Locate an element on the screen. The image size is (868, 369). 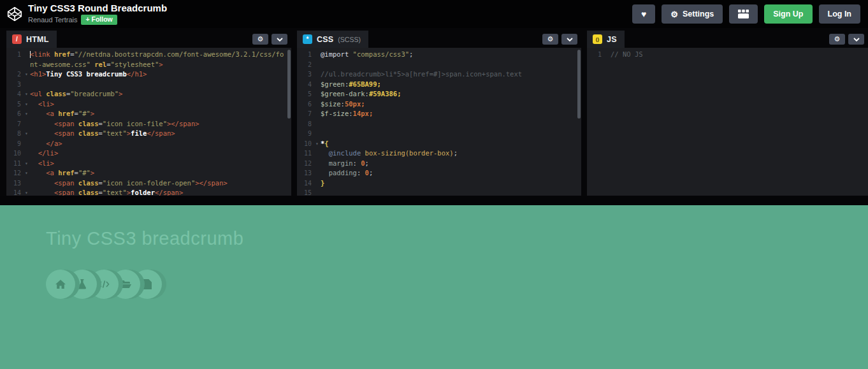
tab-html: / HTML is located at coordinates (32, 40).